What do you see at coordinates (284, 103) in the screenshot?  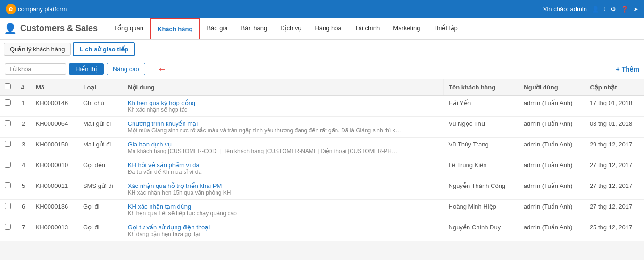 I see `row-content-title: Kh hẹn qua ký hợp đồng` at bounding box center [284, 103].